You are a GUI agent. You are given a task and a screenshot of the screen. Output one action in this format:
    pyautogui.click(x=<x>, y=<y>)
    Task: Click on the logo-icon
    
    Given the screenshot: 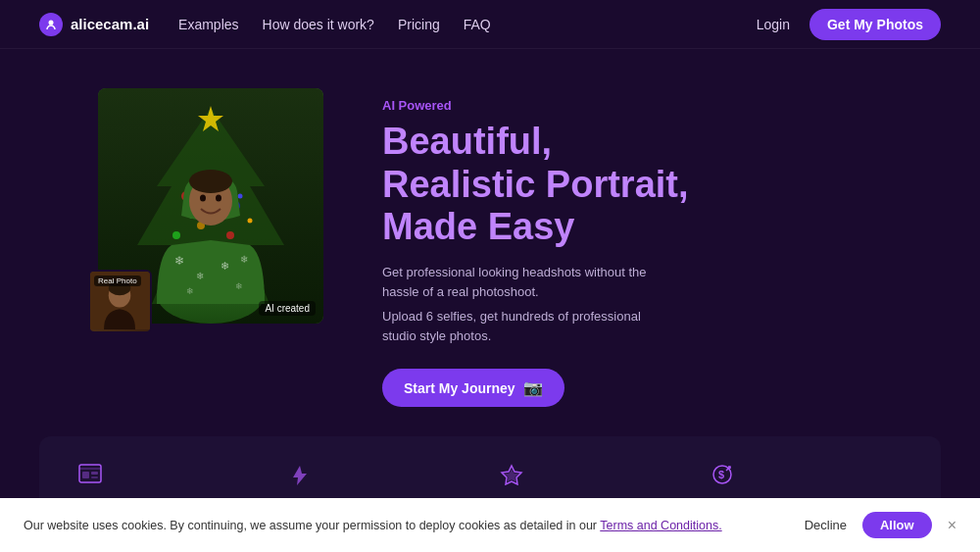 What is the action you would take?
    pyautogui.click(x=51, y=25)
    